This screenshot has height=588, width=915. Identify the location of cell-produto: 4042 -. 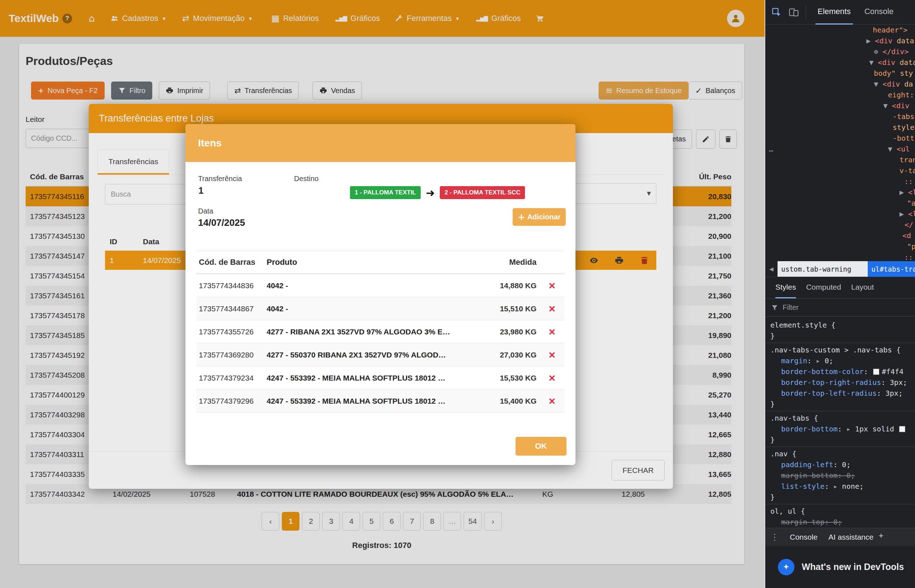
(369, 309).